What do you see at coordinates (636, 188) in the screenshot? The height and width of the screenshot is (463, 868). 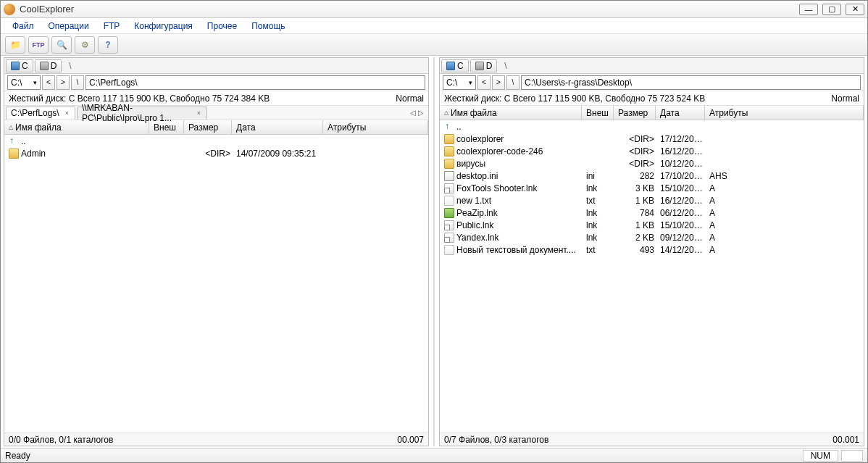 I see `file-size: 3 KB` at bounding box center [636, 188].